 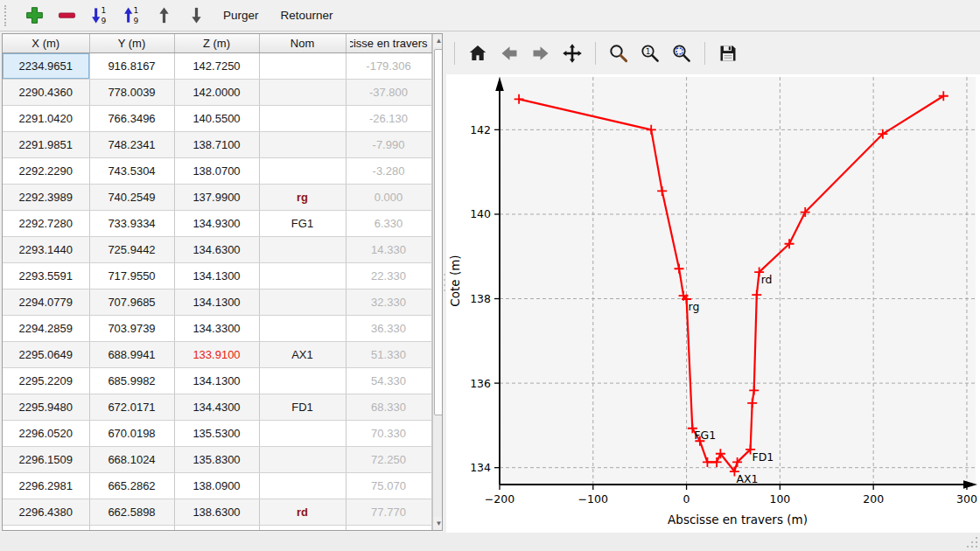 What do you see at coordinates (131, 250) in the screenshot?
I see `cell-y: 725.9442` at bounding box center [131, 250].